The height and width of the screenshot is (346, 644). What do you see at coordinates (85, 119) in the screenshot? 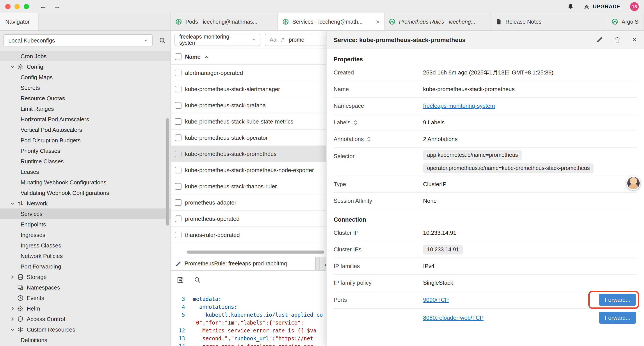
I see `sidebar-item-horizontal-pod-autoscalers: Horizontal Pod Autoscalers` at bounding box center [85, 119].